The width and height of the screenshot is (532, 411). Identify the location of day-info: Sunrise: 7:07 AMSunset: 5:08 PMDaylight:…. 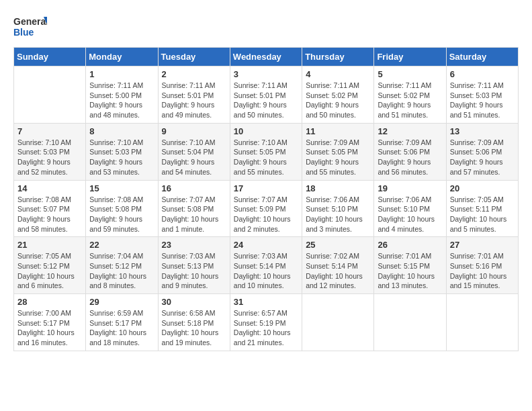
(194, 215).